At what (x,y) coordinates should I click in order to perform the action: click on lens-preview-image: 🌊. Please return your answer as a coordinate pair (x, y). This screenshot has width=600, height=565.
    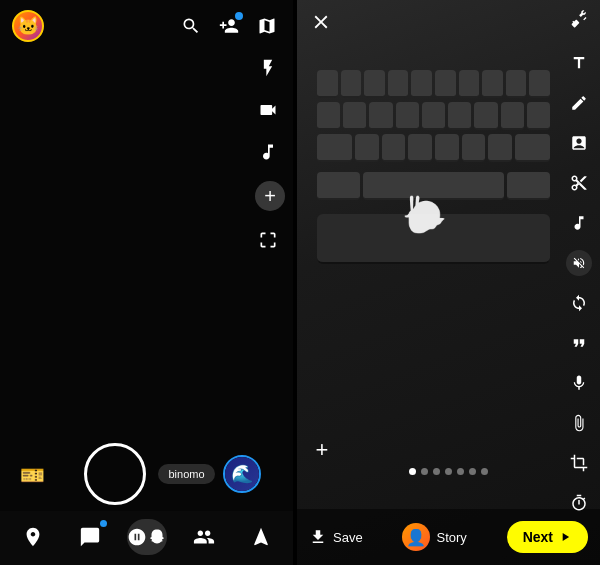
    Looking at the image, I should click on (242, 474).